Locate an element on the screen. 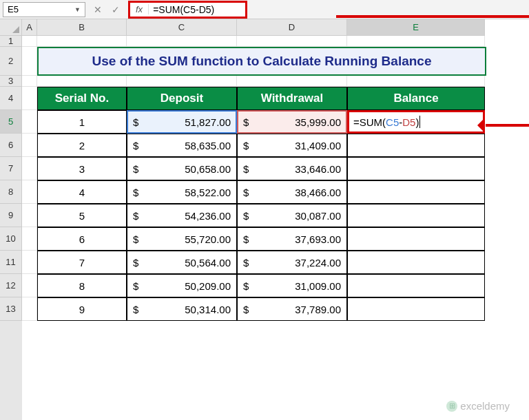 The height and width of the screenshot is (420, 529). confirm-icon: ✓ is located at coordinates (116, 10).